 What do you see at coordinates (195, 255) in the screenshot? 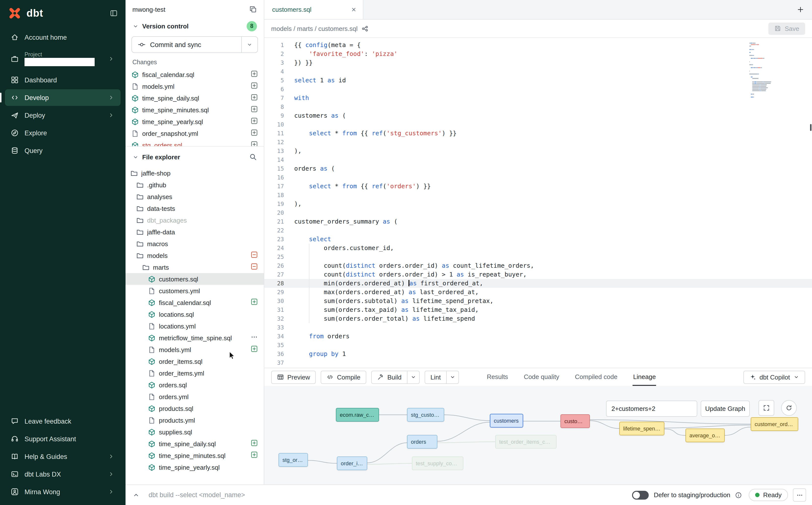
I see `tree-item-models: models` at bounding box center [195, 255].